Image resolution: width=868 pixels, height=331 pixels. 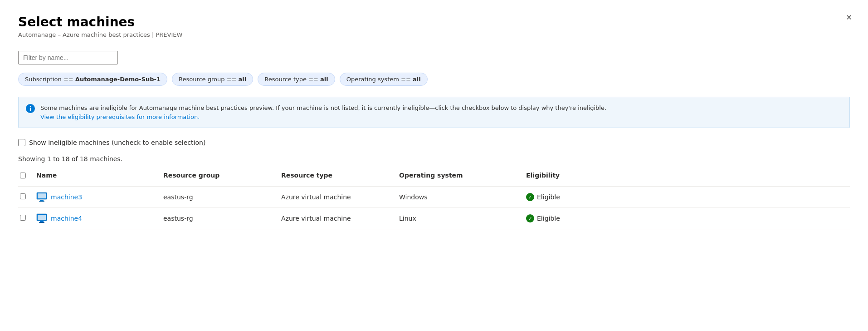 What do you see at coordinates (23, 175) in the screenshot?
I see `select-all-checkbox` at bounding box center [23, 175].